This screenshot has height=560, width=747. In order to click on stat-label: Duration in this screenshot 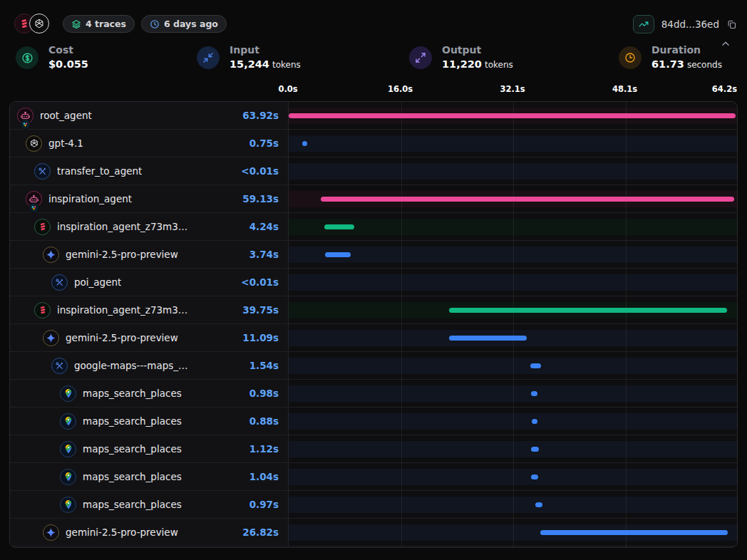, I will do `click(687, 50)`.